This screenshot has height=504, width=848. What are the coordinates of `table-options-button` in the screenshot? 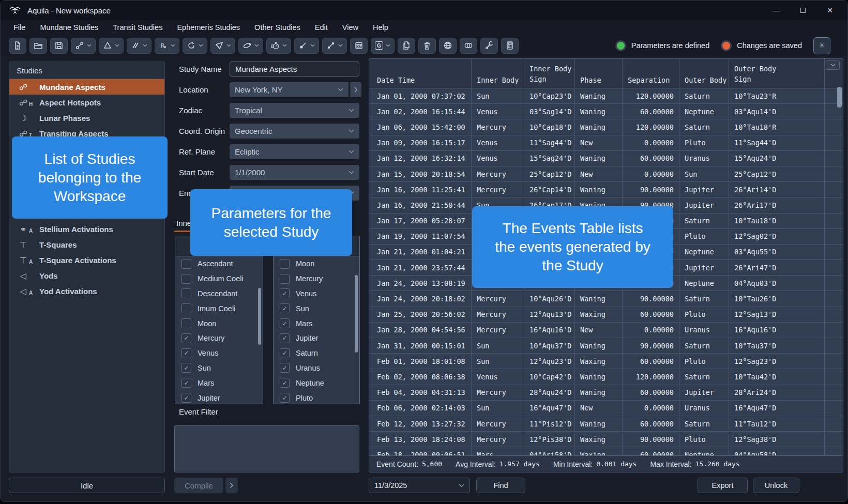 It's located at (832, 65).